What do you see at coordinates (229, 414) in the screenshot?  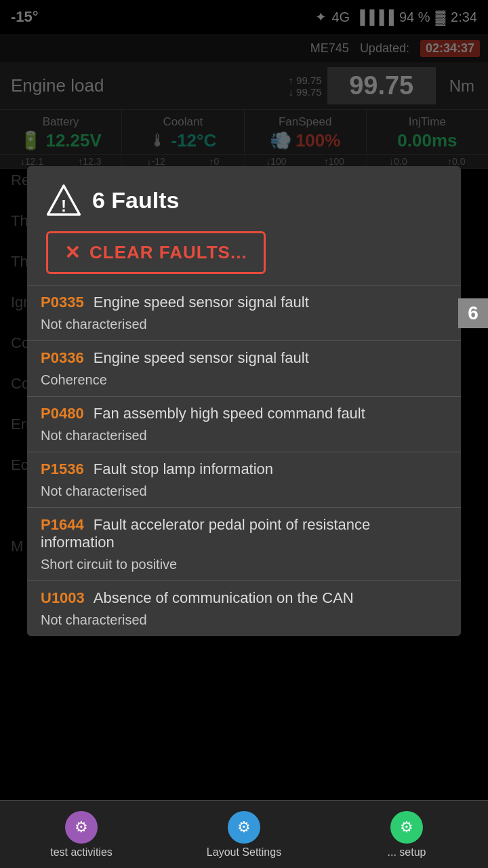 I see `fault-desc-3: Fan assembly high speed command fault` at bounding box center [229, 414].